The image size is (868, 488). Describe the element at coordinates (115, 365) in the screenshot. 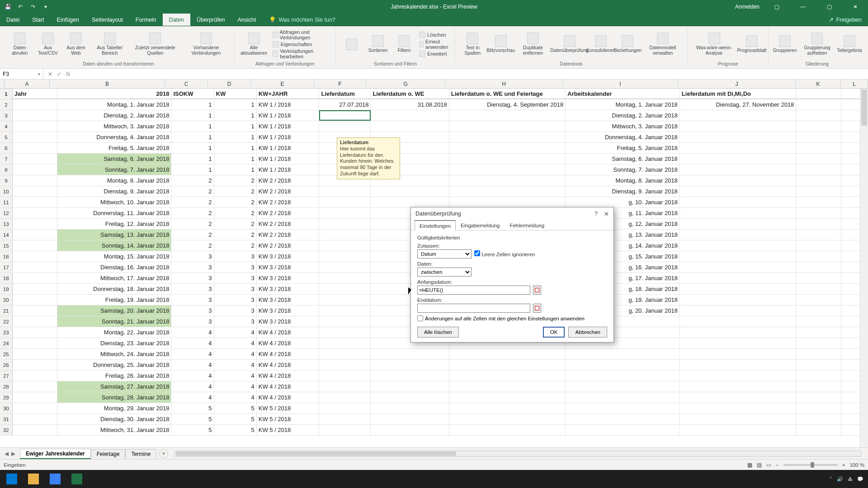

I see `cell: Donnerstag, 25. Januar 2018` at that location.